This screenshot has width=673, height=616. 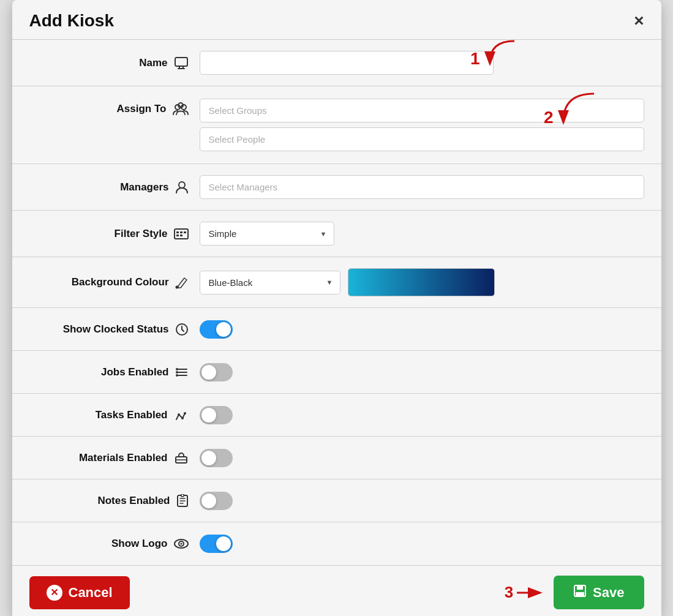 I want to click on show-logo-label: Show Logo, so click(x=140, y=544).